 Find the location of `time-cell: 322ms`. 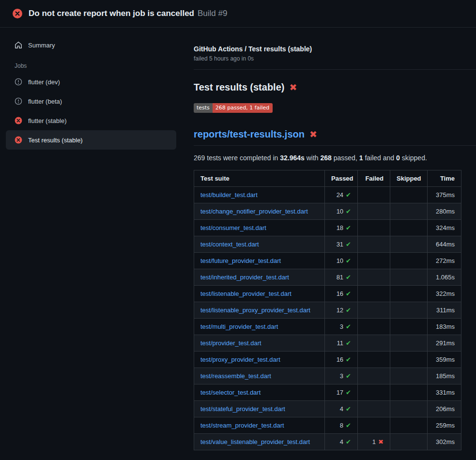

time-cell: 322ms is located at coordinates (445, 294).